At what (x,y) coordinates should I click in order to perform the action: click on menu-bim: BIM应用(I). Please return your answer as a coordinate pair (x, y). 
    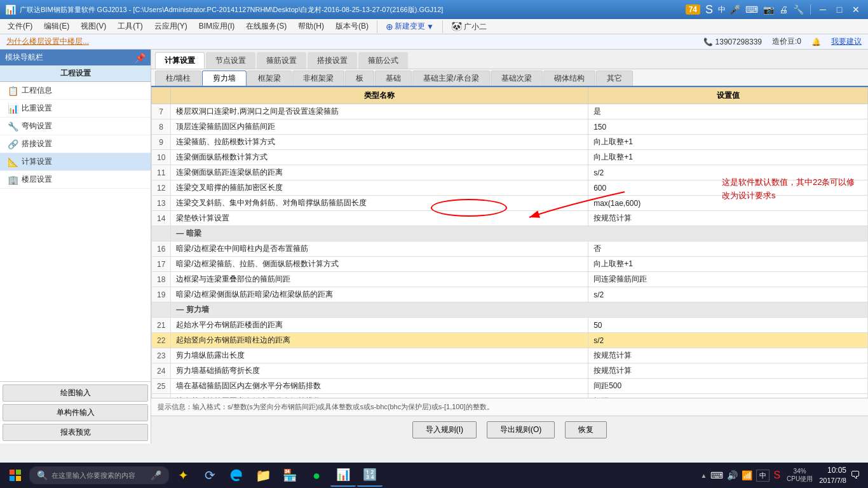
    Looking at the image, I should click on (217, 27).